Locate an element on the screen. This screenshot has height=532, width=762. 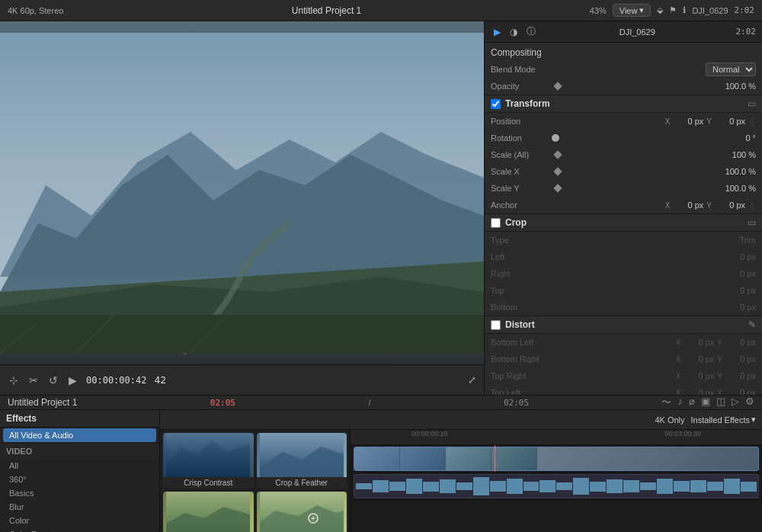
scale-x-diamond is located at coordinates (558, 171).